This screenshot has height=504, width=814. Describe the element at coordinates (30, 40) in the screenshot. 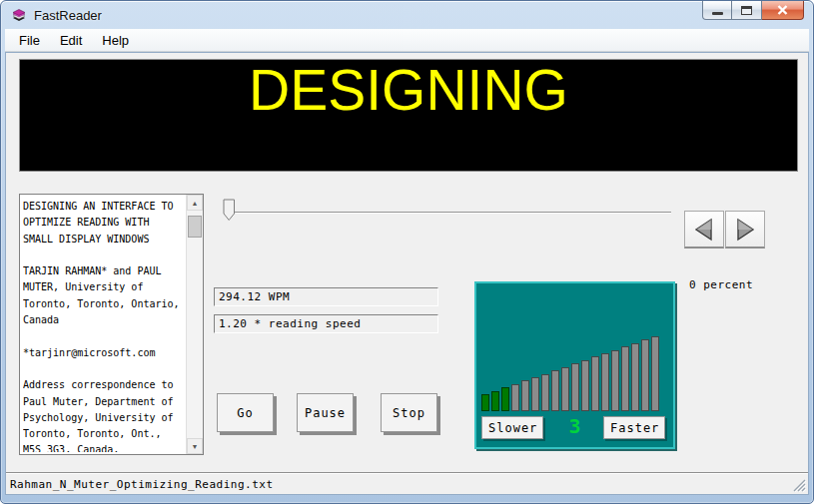

I see `menu-file: File` at that location.